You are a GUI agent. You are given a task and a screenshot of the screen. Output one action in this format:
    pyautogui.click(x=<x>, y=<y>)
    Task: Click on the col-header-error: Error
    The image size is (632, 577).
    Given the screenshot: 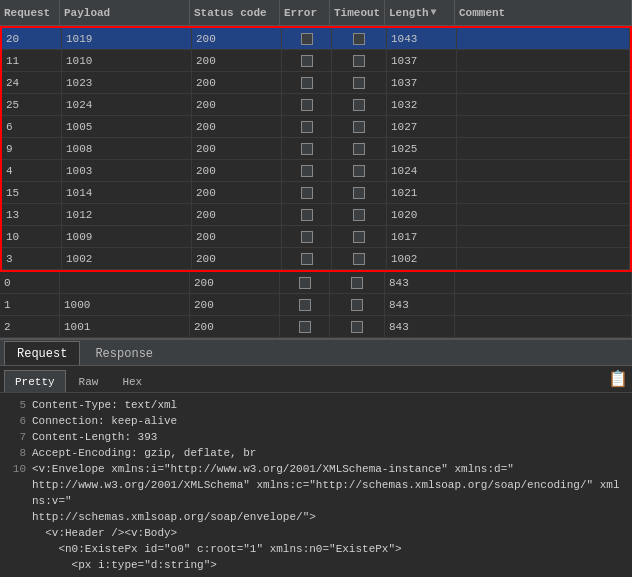 What is the action you would take?
    pyautogui.click(x=305, y=12)
    